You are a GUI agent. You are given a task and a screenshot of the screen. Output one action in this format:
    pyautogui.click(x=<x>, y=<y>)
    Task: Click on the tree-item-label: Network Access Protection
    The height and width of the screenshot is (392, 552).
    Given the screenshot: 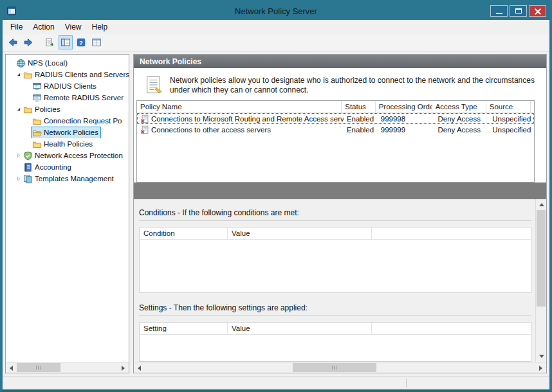 What is the action you would take?
    pyautogui.click(x=78, y=156)
    